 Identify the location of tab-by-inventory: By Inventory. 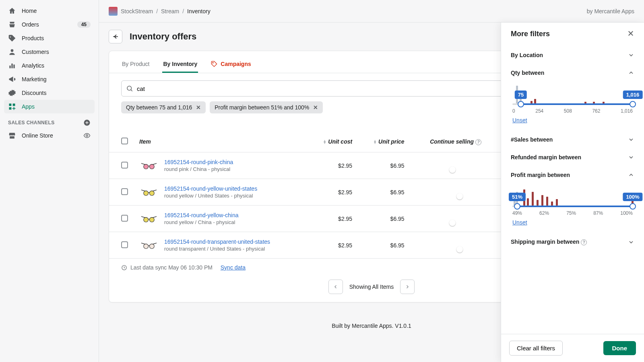
(180, 65).